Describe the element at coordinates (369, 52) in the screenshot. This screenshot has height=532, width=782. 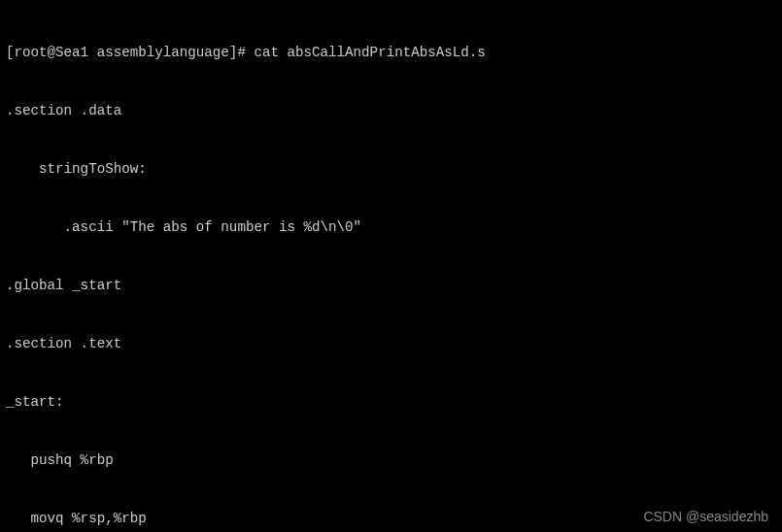
I see `command-text-cat: cat absCallAndPrintAbsAsLd.s` at that location.